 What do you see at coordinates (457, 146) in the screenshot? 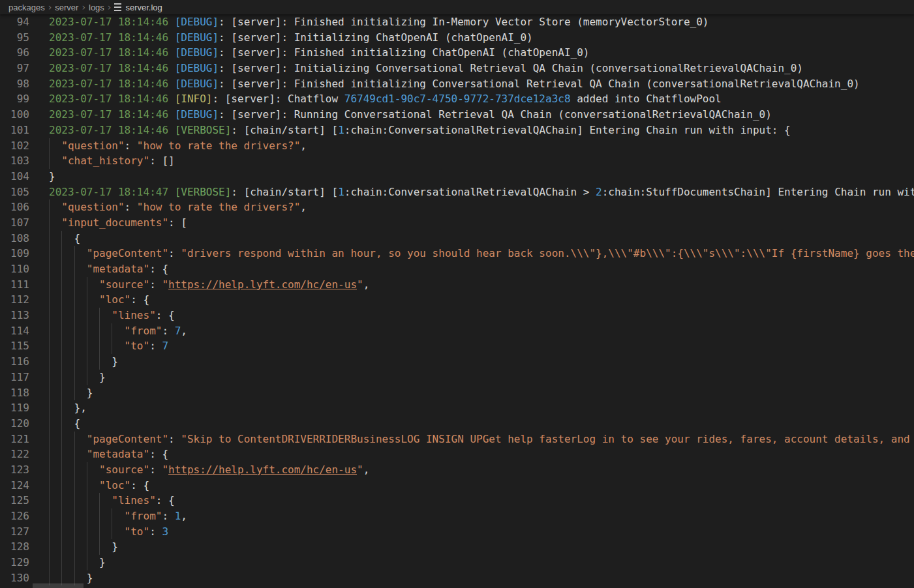
I see `log-line: 102 "question": "how to rate the drivers…` at bounding box center [457, 146].